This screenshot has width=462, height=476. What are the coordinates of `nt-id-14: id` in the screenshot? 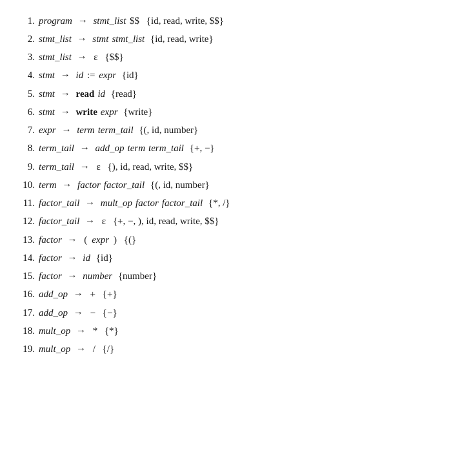 It's located at (86, 258).